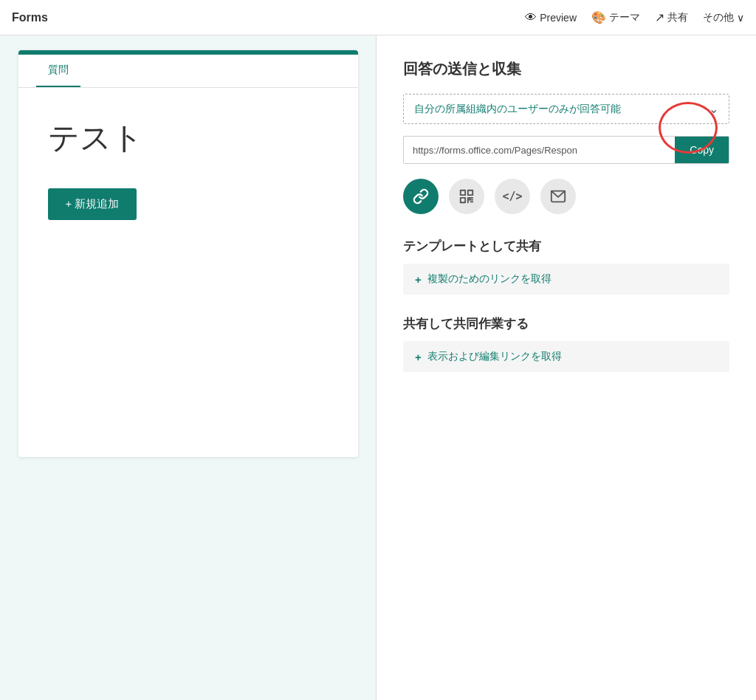  Describe the element at coordinates (566, 344) in the screenshot. I see `collab-section: 共有して共同作業する + 表示および編集リンクを取得` at that location.